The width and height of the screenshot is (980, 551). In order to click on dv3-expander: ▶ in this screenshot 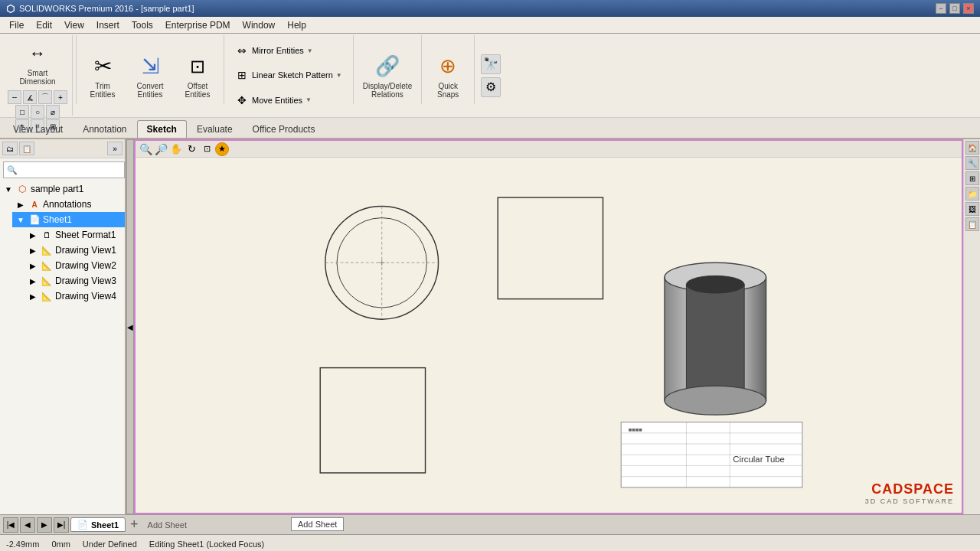, I will do `click(33, 281)`.